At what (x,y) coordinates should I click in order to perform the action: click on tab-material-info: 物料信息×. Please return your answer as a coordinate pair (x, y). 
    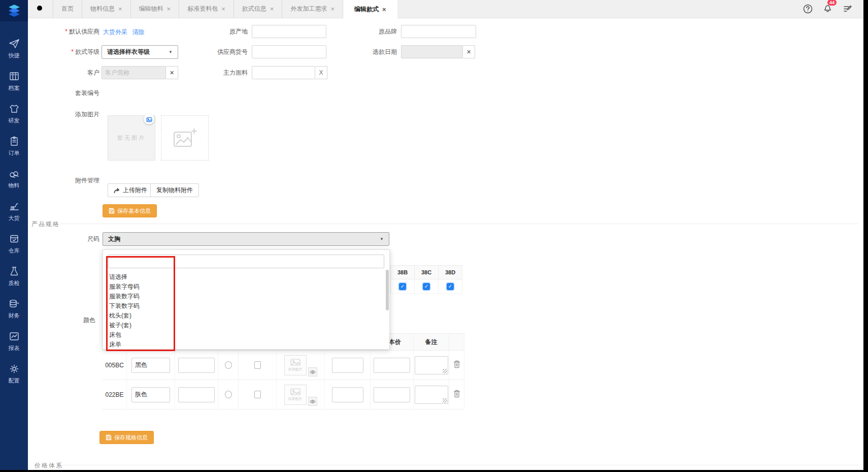
    Looking at the image, I should click on (107, 9).